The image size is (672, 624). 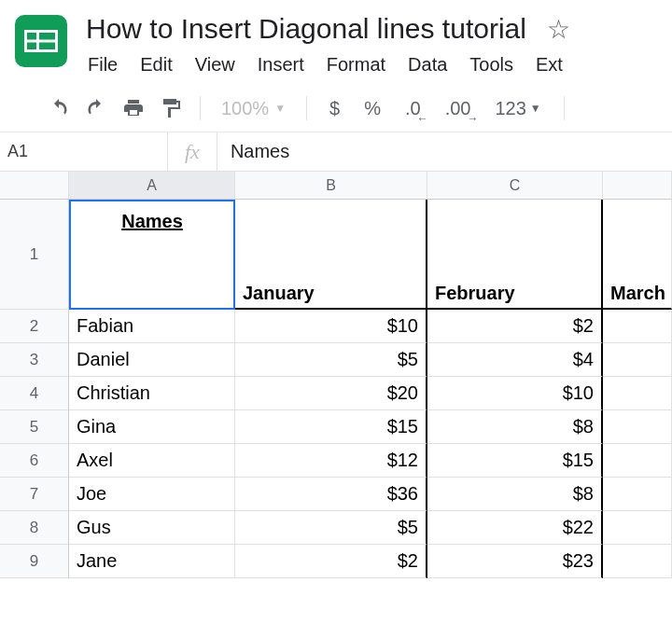 I want to click on col-header-A: A, so click(x=152, y=186).